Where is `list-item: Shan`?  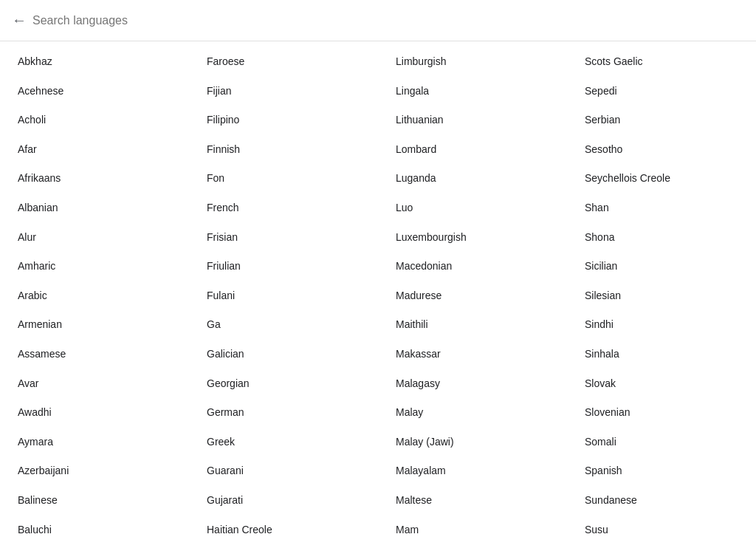 list-item: Shan is located at coordinates (662, 208).